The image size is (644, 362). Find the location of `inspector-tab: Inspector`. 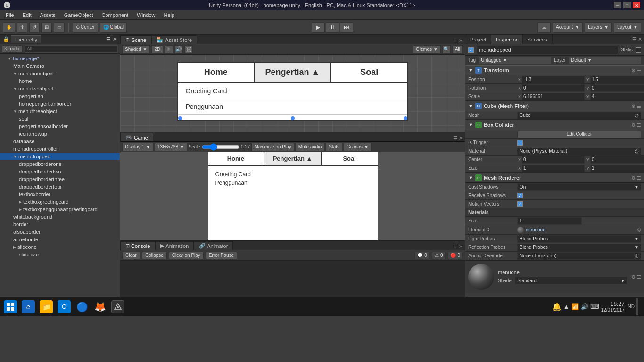

inspector-tab: Inspector is located at coordinates (507, 40).